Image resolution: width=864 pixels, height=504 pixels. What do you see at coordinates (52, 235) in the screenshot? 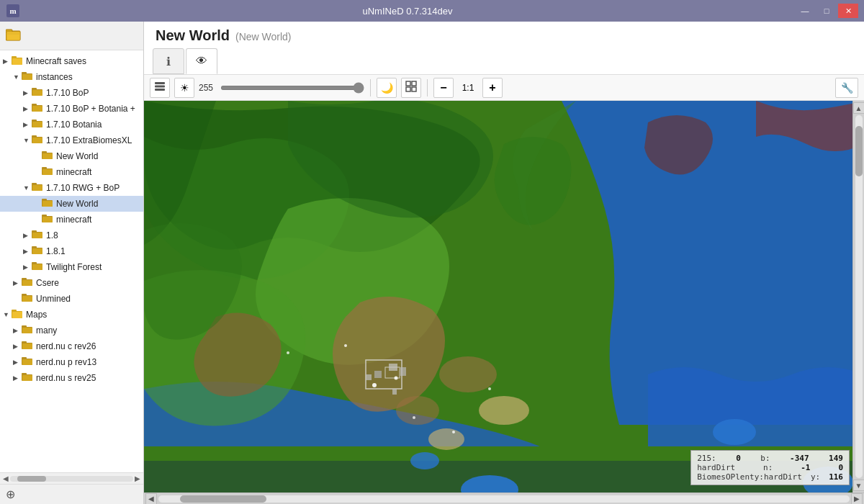
I see `tree-item-label: 1.8` at bounding box center [52, 235].